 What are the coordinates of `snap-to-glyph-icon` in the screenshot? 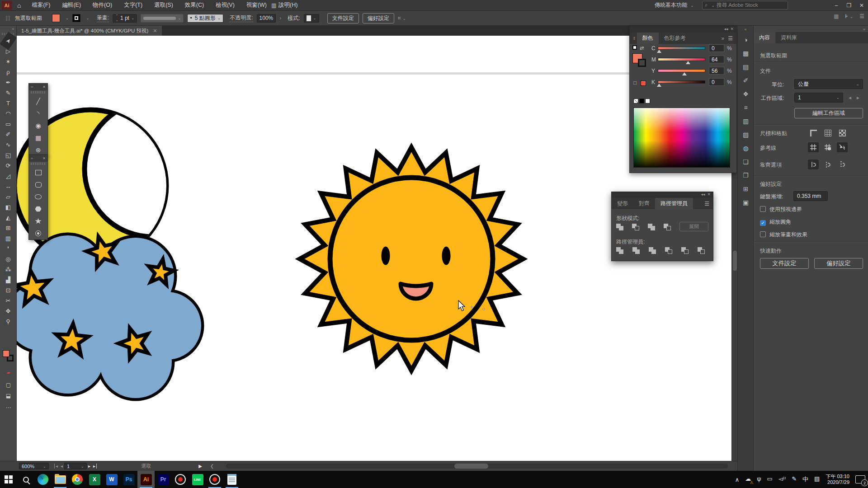 It's located at (842, 164).